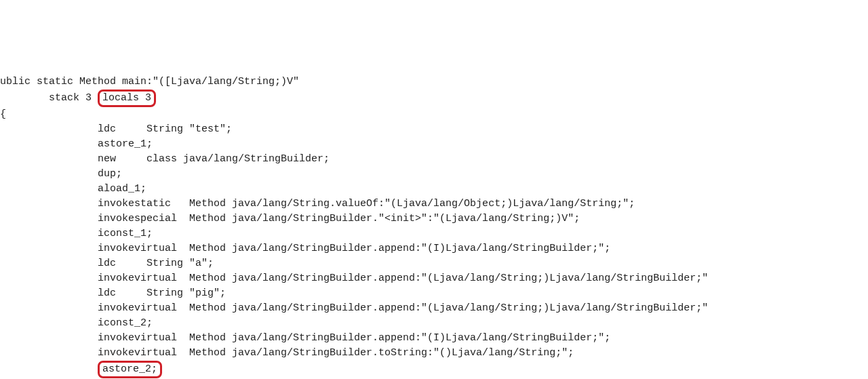  Describe the element at coordinates (156, 263) in the screenshot. I see `instr-ldc-a: ldc String "a";` at that location.